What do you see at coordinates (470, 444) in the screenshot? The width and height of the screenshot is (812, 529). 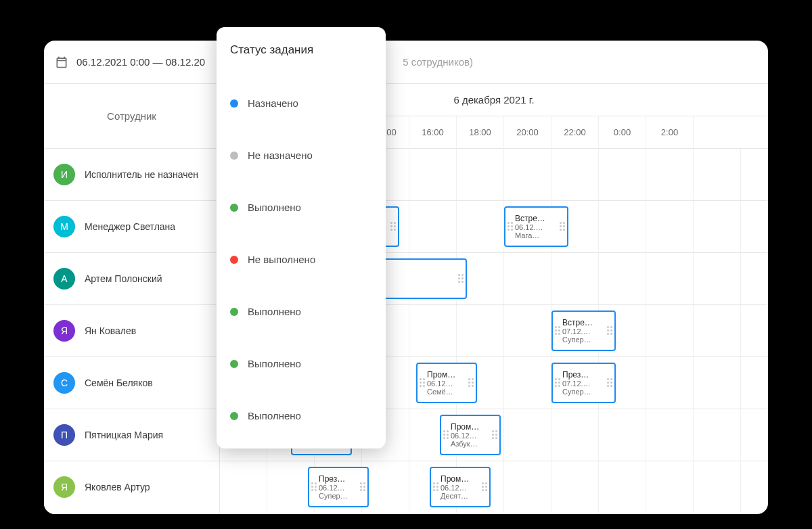 I see `task-location: Азбук…` at bounding box center [470, 444].